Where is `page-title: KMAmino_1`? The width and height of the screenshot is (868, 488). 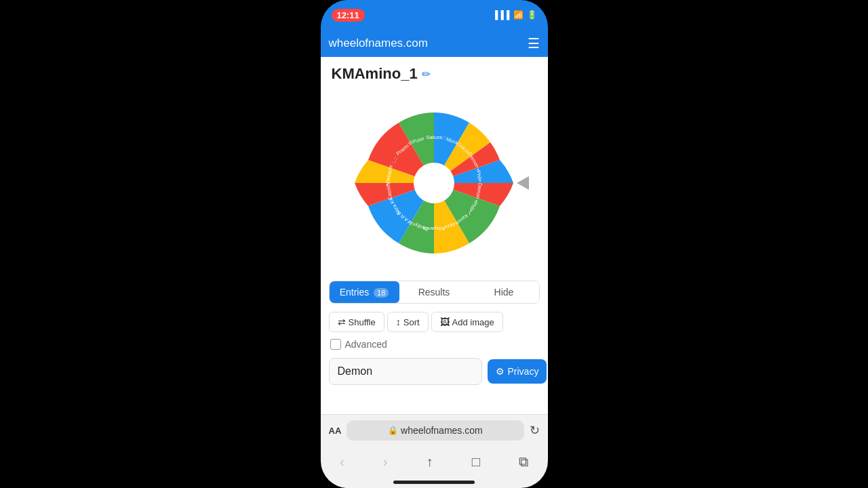
page-title: KMAmino_1 is located at coordinates (374, 74).